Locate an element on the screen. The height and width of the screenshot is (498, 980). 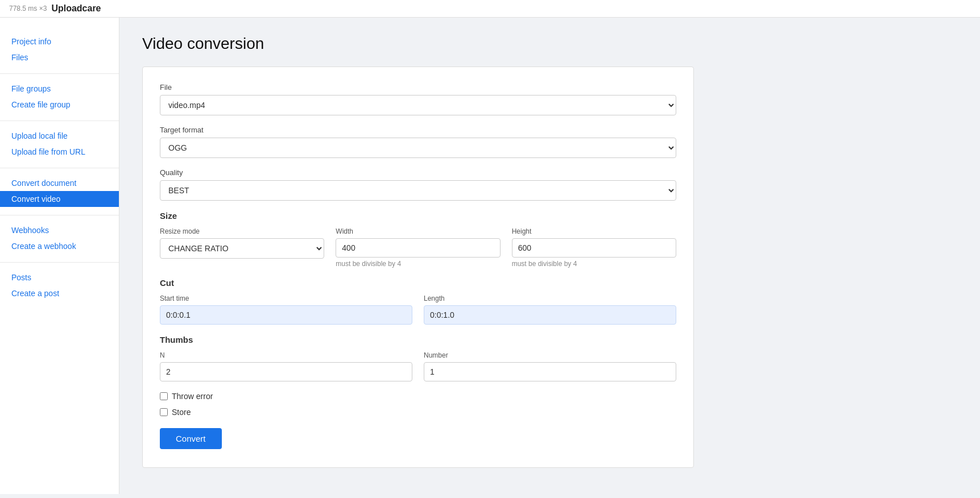
number-col: Number is located at coordinates (550, 366).